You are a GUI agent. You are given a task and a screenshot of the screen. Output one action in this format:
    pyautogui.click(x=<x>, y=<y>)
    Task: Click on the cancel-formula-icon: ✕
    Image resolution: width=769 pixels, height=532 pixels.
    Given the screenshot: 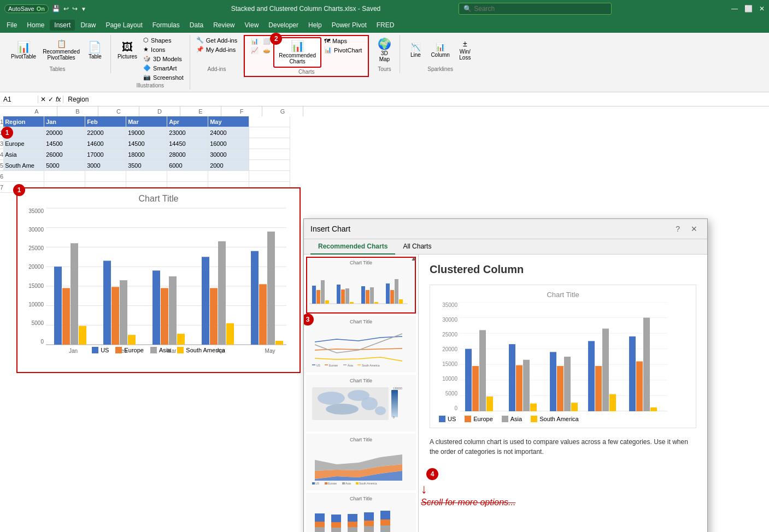 What is the action you would take?
    pyautogui.click(x=43, y=99)
    